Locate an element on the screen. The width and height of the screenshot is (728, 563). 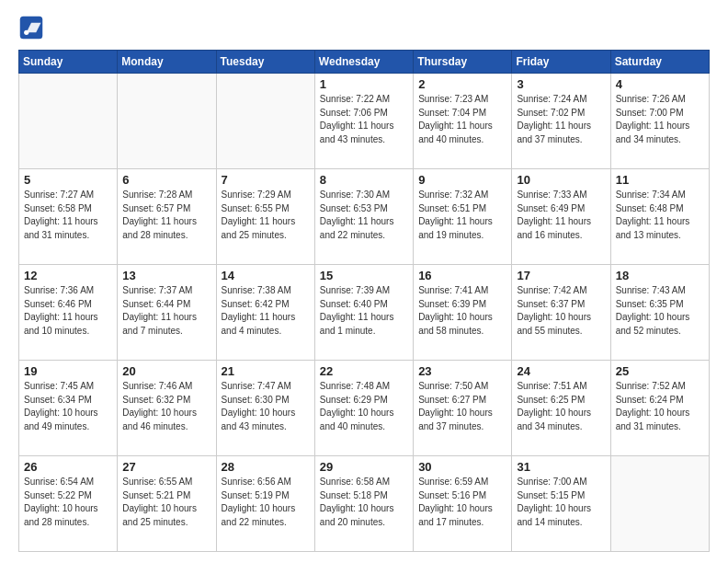
day-number: 23 is located at coordinates (462, 372).